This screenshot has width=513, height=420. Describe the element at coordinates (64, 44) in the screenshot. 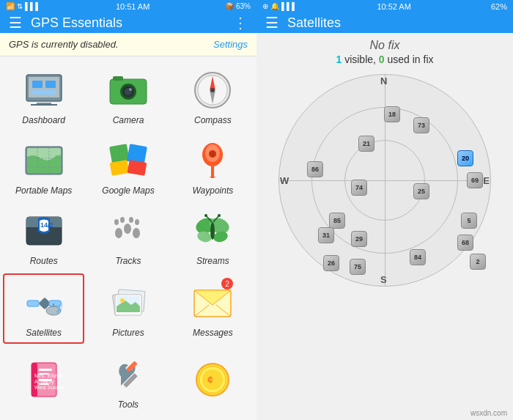

I see `gps-warning-text: GPS is currently disabled.` at that location.